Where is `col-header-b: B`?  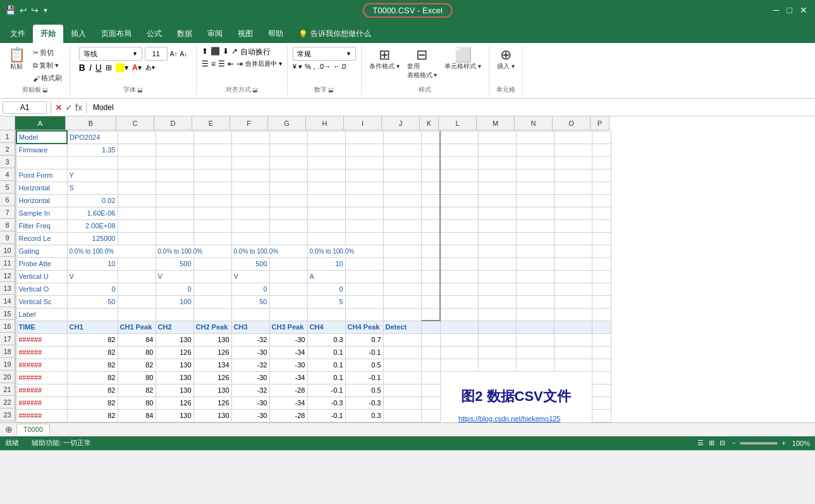 col-header-b: B is located at coordinates (91, 123).